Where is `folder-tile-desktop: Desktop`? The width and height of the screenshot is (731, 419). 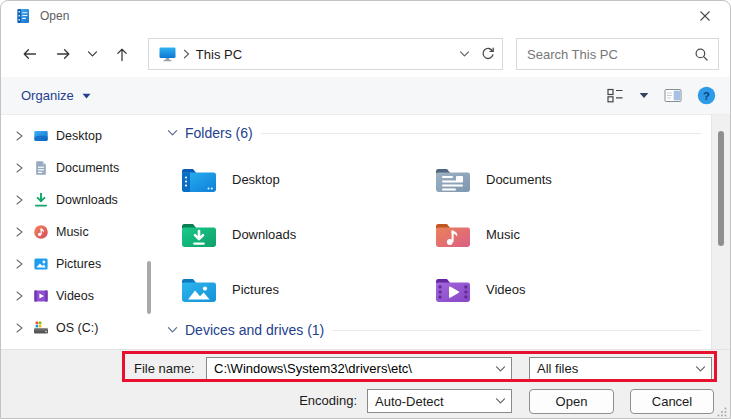 folder-tile-desktop: Desktop is located at coordinates (306, 180).